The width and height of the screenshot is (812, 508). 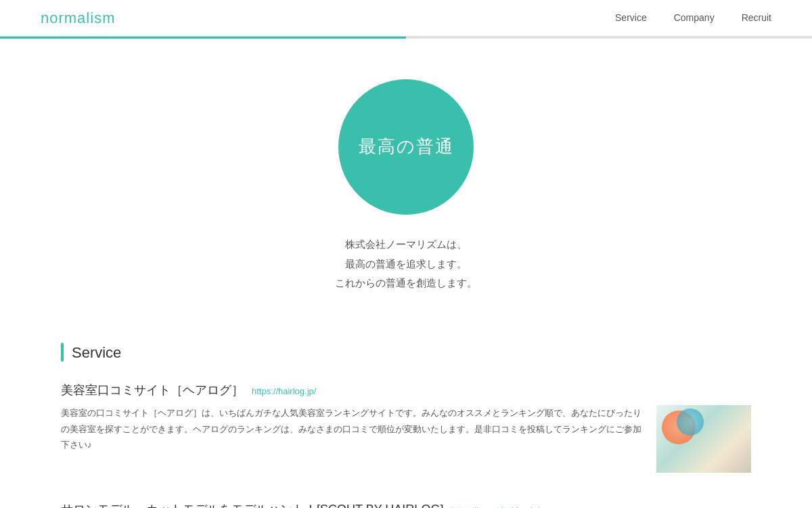 I want to click on service-item-scout-title: サロンモデル、カットモデルをモデルハント！[SCOUT BY HAIRLOG], so click(x=252, y=504).